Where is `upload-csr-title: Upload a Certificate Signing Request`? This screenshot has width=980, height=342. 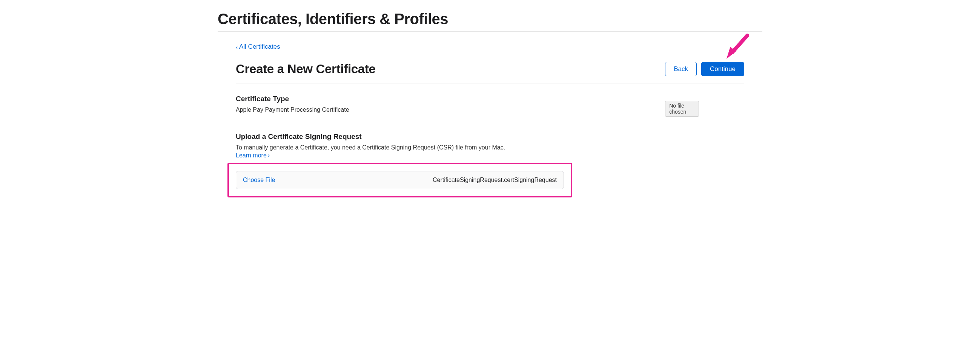 upload-csr-title: Upload a Certificate Signing Request is located at coordinates (490, 137).